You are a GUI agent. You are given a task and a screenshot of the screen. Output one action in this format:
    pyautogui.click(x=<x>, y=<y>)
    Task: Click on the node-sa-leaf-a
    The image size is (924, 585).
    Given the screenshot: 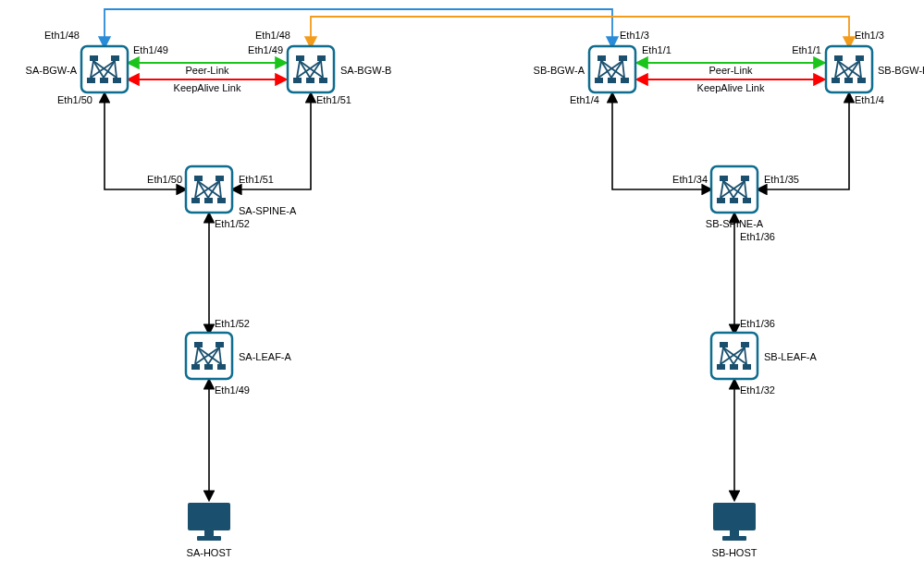 What is the action you would take?
    pyautogui.click(x=209, y=356)
    